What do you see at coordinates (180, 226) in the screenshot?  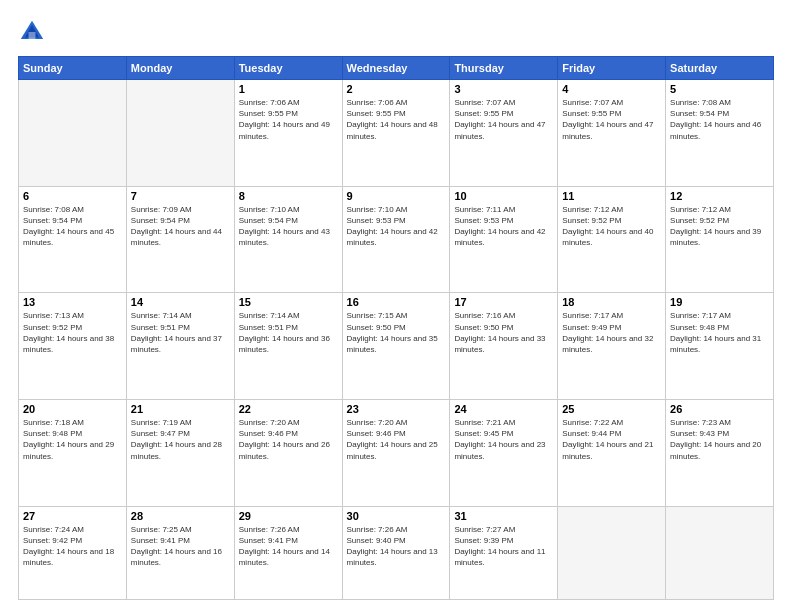 I see `cell-info: Sunrise: 7:09 AM Sunset: 9:54 PM Dayligh…` at bounding box center [180, 226].